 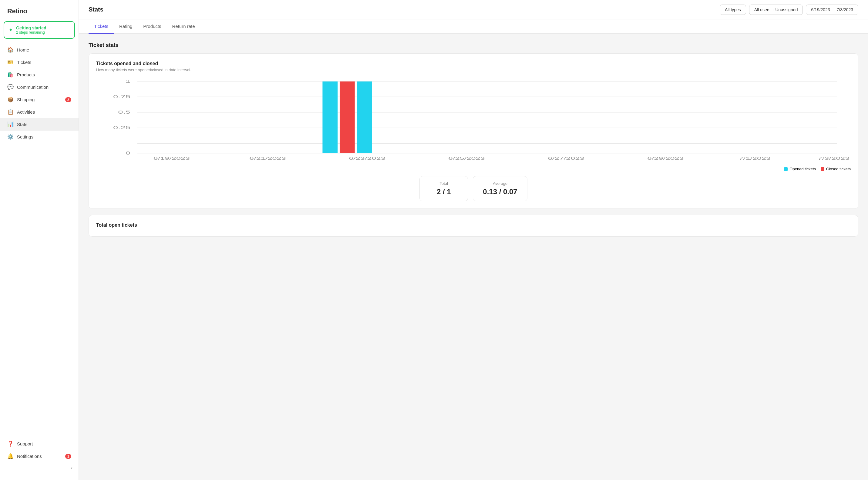 What do you see at coordinates (803, 169) in the screenshot?
I see `opened-legend-label: Opened tickets` at bounding box center [803, 169].